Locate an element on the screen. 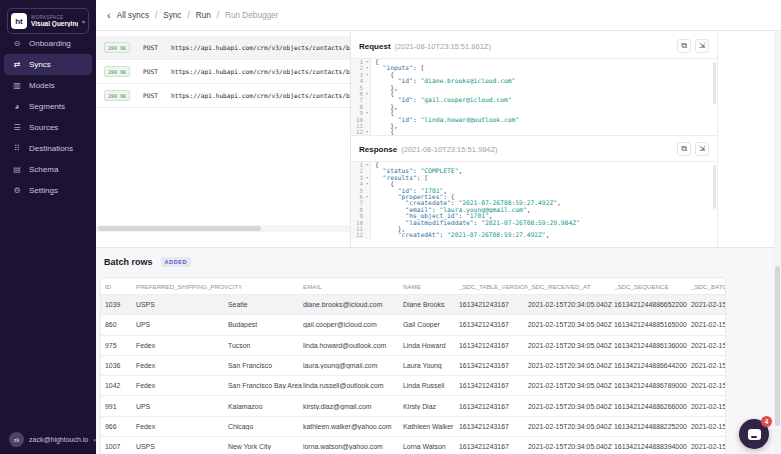  json-token: "COMPLETE" is located at coordinates (440, 171).